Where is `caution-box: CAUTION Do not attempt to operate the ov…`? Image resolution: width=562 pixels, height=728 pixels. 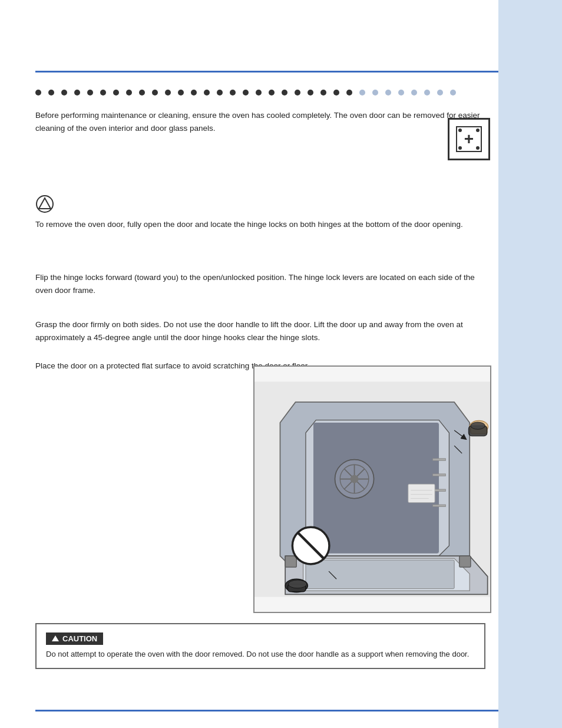
caution-box: CAUTION Do not attempt to operate the ov… is located at coordinates (260, 646).